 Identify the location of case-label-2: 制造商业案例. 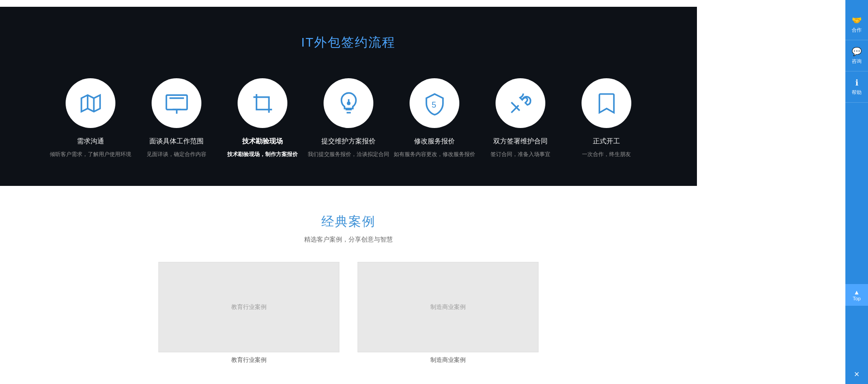
(448, 360).